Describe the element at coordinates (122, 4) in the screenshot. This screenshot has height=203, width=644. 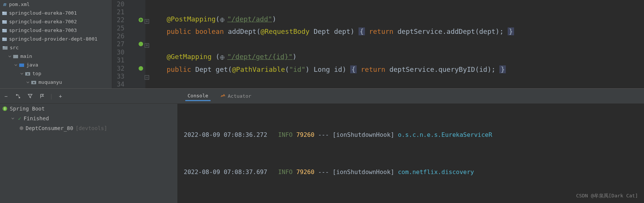
I see `line-number: 20` at that location.